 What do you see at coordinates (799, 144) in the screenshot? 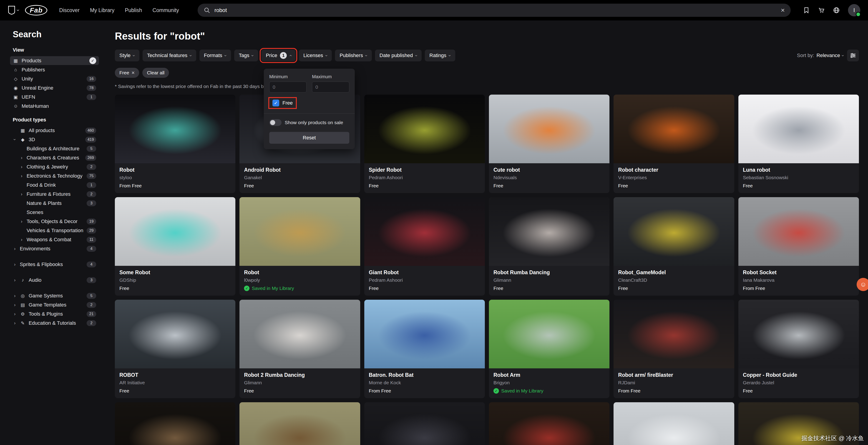
I see `product-card: Luna robot Sebastian Sosnowski Free` at bounding box center [799, 144].